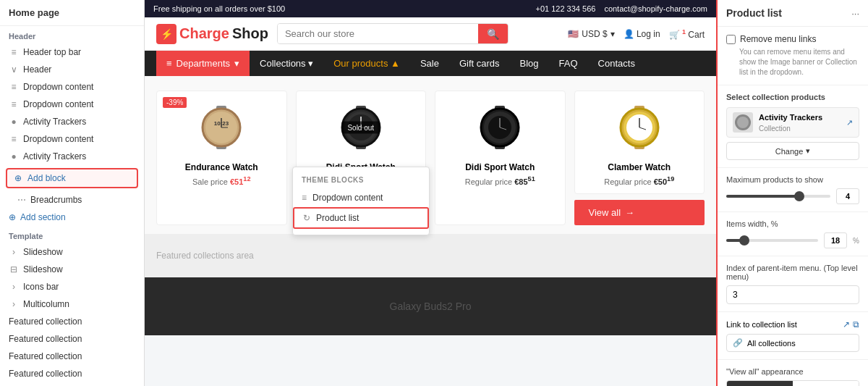 Image resolution: width=868 pixels, height=386 pixels. Describe the element at coordinates (591, 34) in the screenshot. I see `currency-selector: 🇺🇸 USD $ ▾` at that location.